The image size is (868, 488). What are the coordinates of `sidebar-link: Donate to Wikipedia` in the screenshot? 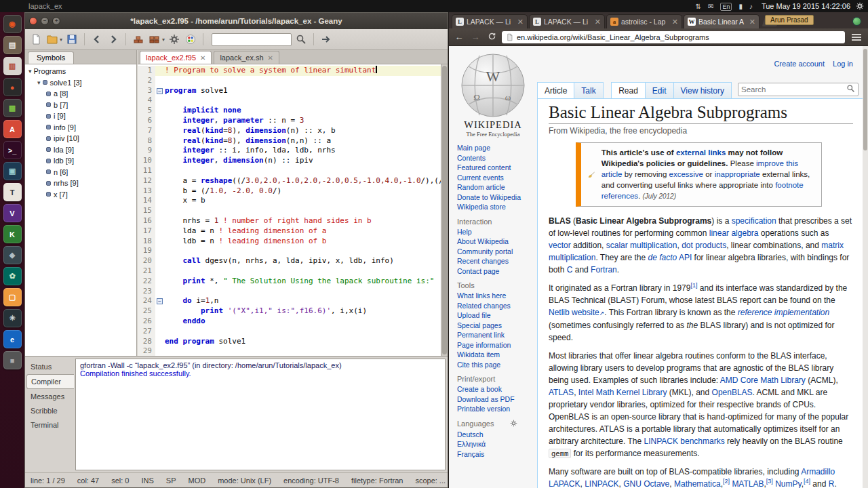 It's located at (497, 198).